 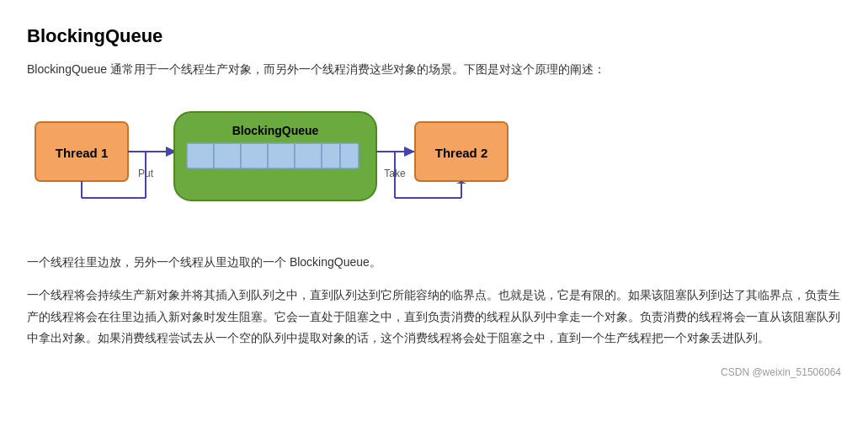 What do you see at coordinates (461, 153) in the screenshot?
I see `thread2-label: Thread 2` at bounding box center [461, 153].